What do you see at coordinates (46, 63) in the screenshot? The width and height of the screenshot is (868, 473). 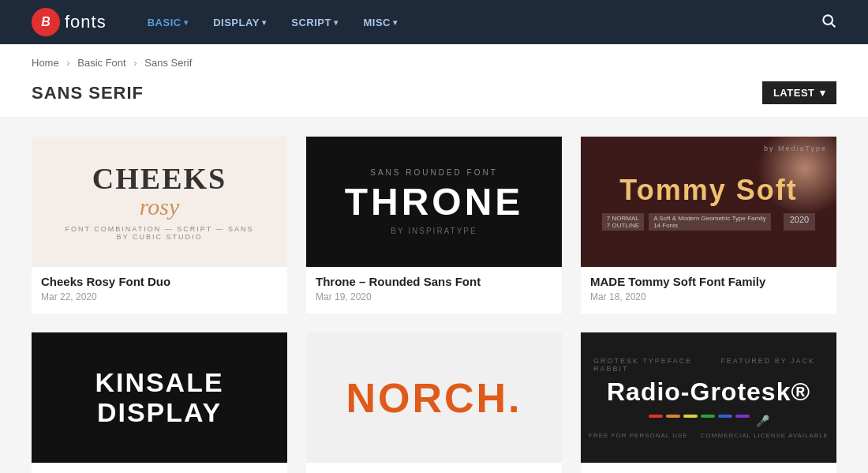 I see `breadcrumb-home: Home` at bounding box center [46, 63].